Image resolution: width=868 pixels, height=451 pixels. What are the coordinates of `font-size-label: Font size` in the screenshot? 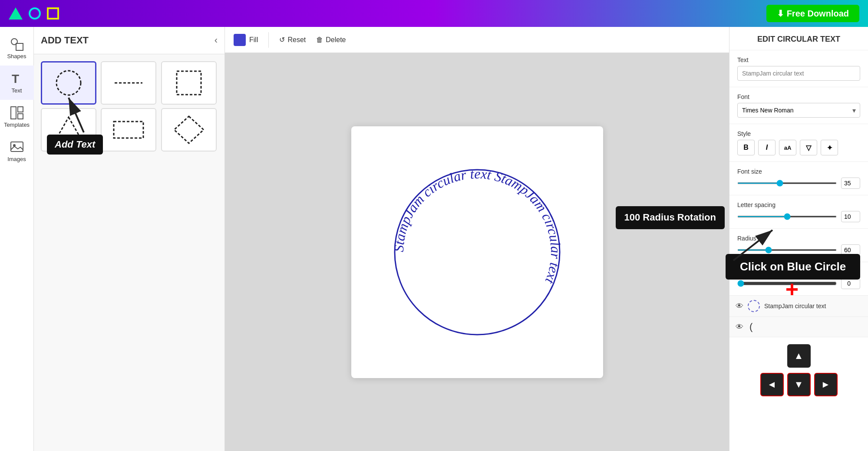 It's located at (799, 171).